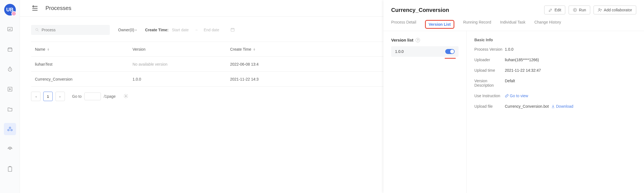 This screenshot has width=644, height=193. I want to click on nav-clipboard-icon, so click(10, 169).